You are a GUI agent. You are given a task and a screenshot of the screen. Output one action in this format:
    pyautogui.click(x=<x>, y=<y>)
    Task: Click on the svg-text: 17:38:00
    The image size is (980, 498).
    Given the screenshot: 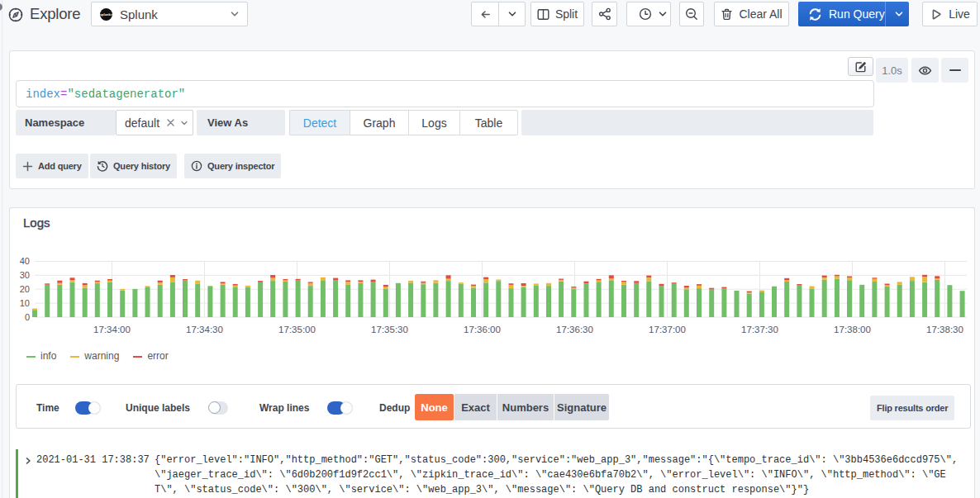 What is the action you would take?
    pyautogui.click(x=853, y=330)
    